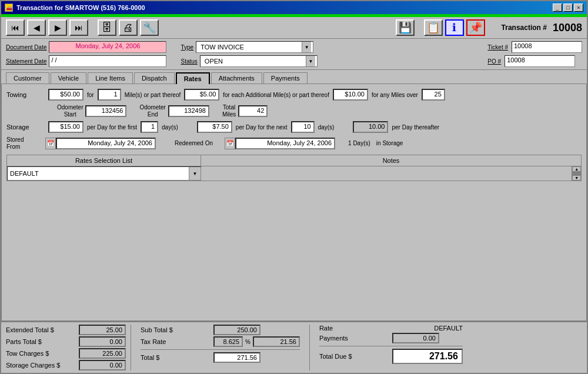 The image size is (588, 374). I want to click on parts-total-value: 0.00, so click(102, 342).